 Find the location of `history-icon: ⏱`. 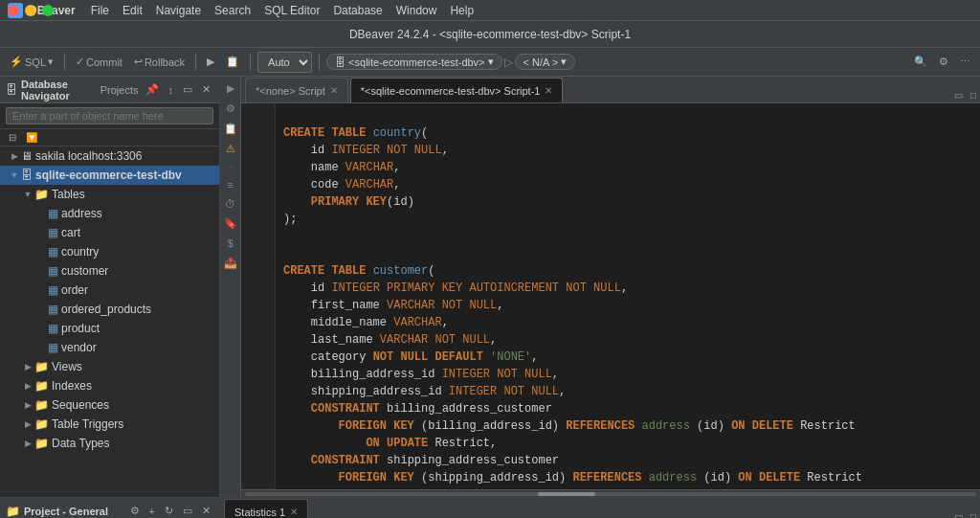

history-icon: ⏱ is located at coordinates (230, 204).